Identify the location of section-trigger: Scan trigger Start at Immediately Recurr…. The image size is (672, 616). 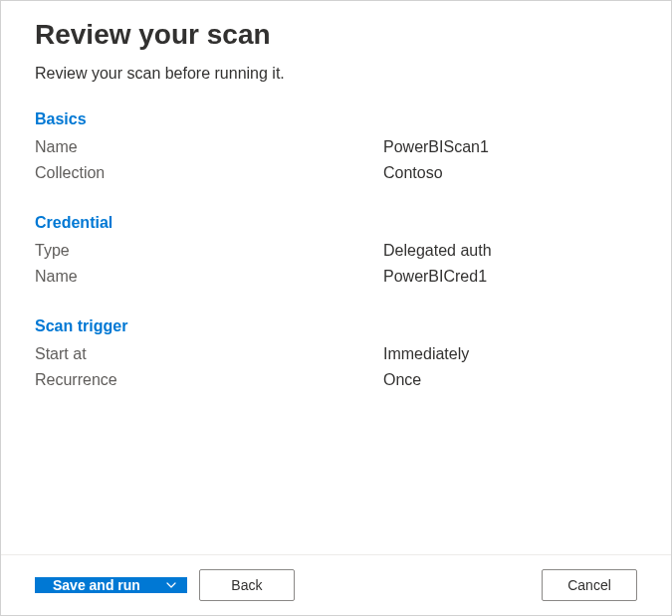
(336, 355).